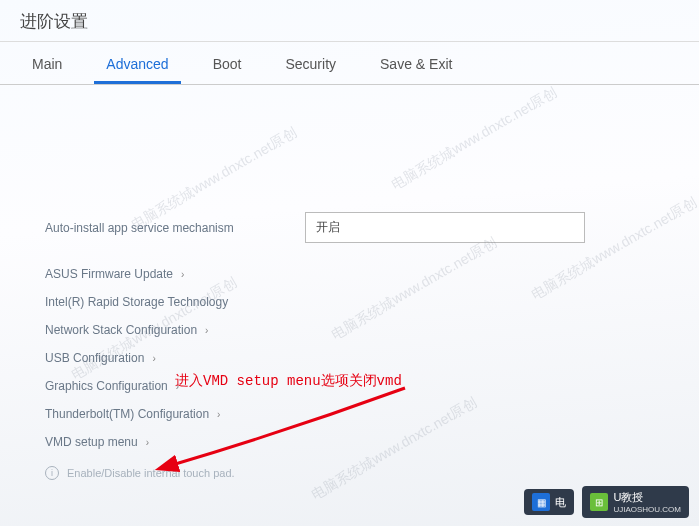 The width and height of the screenshot is (699, 526). What do you see at coordinates (350, 330) in the screenshot?
I see `row-network-stack: Network Stack Configuration ›` at bounding box center [350, 330].